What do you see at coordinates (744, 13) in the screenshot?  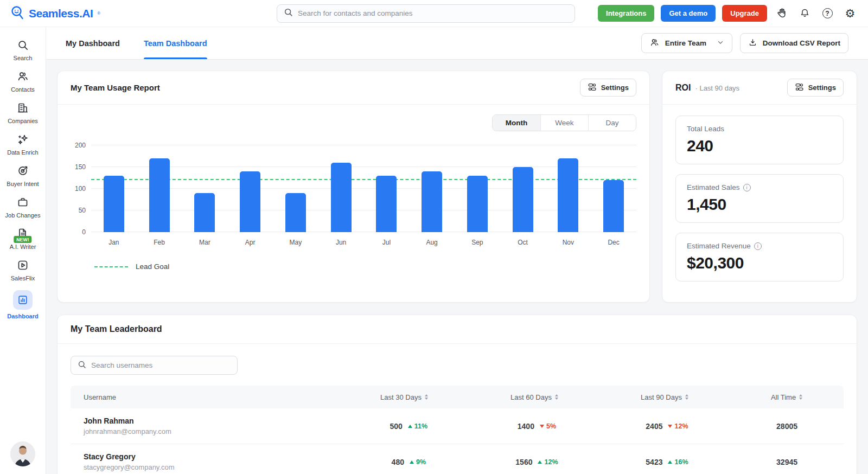 I see `upgrade-button: Upgrade` at bounding box center [744, 13].